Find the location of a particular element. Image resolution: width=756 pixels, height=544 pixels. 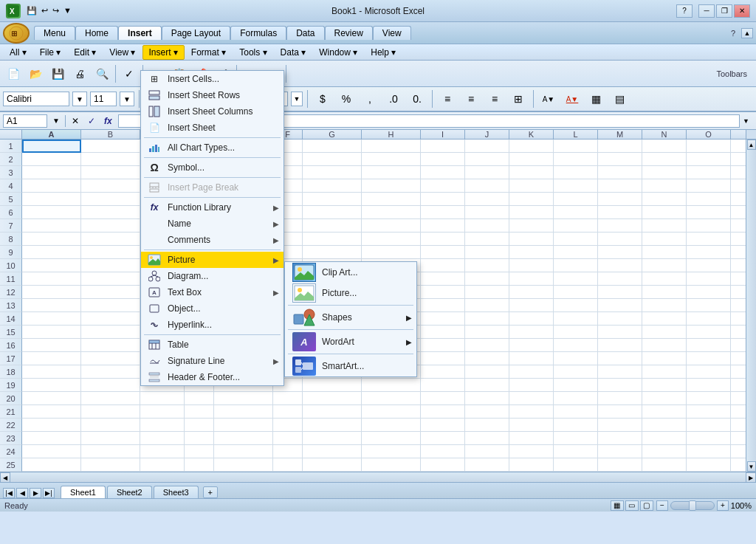

col-header-i: I is located at coordinates (443, 134).